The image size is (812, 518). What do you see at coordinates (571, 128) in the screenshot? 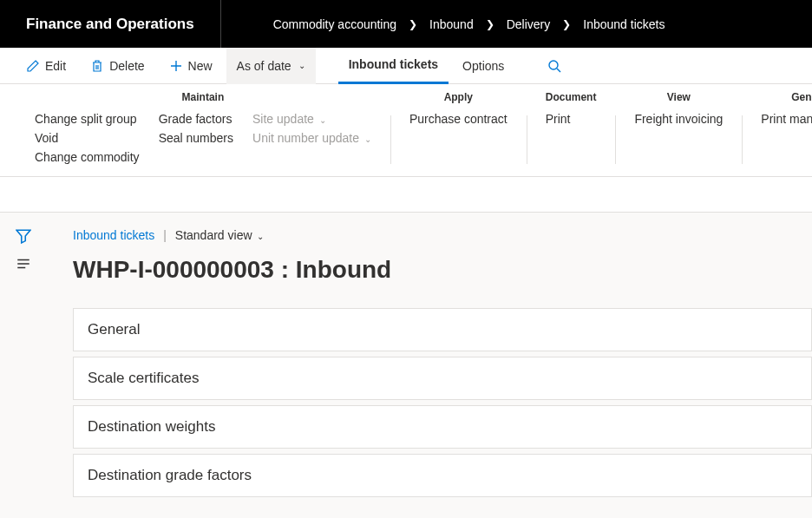
I see `ribbon-group-document: Document Print` at bounding box center [571, 128].